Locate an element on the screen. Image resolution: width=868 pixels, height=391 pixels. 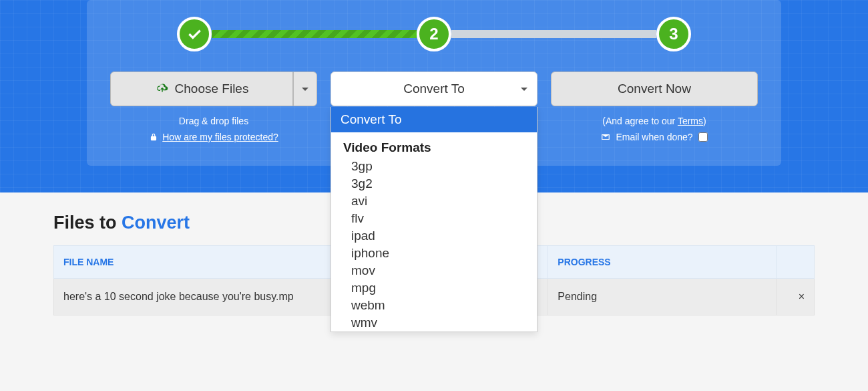
dropdown-option: iphone is located at coordinates (434, 253).